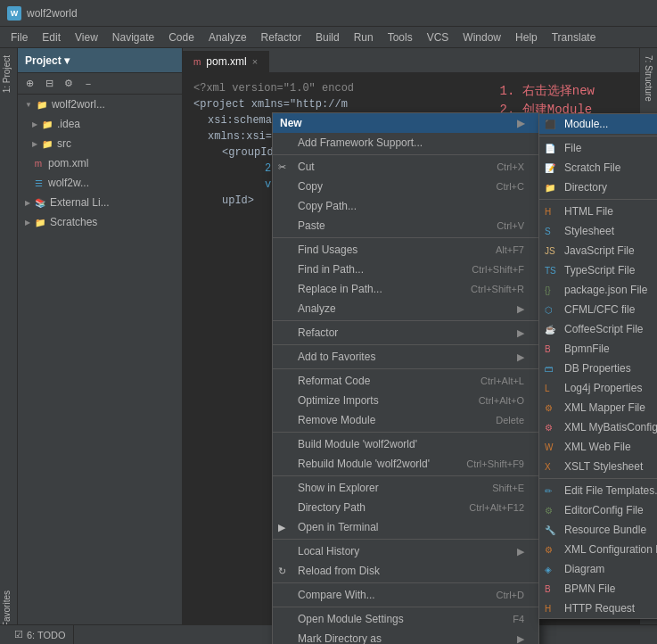  What do you see at coordinates (69, 84) in the screenshot?
I see `toolbar-settings-btn: ⚙` at bounding box center [69, 84].